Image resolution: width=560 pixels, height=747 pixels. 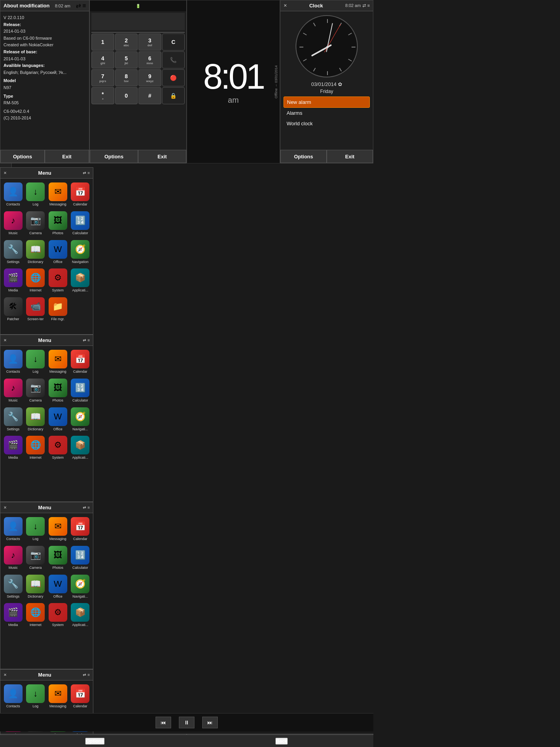 I want to click on key-2: 2abc, so click(x=127, y=42).